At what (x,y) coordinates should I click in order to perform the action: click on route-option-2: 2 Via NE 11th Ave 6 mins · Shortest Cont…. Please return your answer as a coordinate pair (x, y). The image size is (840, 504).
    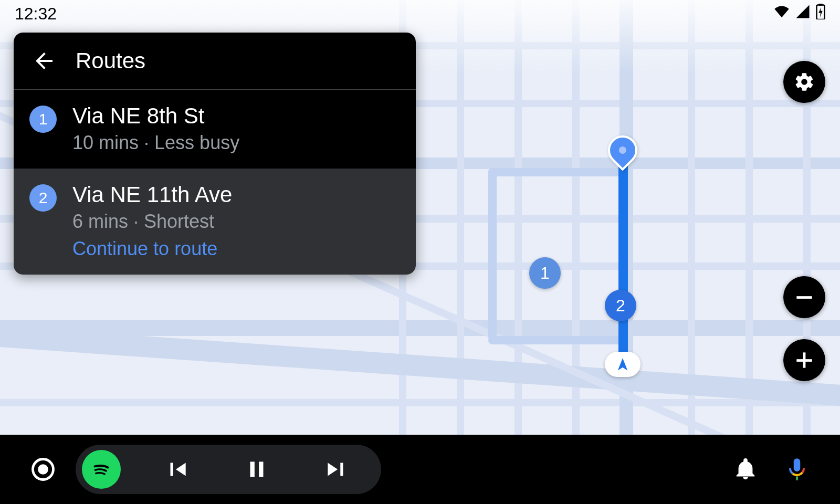
    Looking at the image, I should click on (215, 222).